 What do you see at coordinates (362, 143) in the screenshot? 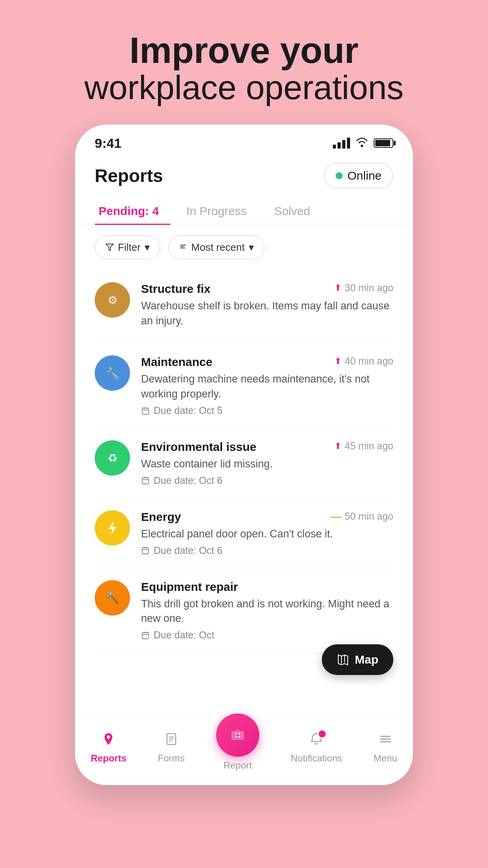
I see `wifi-icon` at bounding box center [362, 143].